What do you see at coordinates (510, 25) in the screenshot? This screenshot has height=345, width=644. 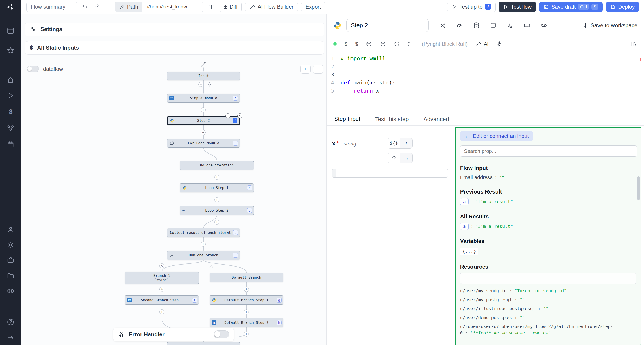 I see `phone-icon` at bounding box center [510, 25].